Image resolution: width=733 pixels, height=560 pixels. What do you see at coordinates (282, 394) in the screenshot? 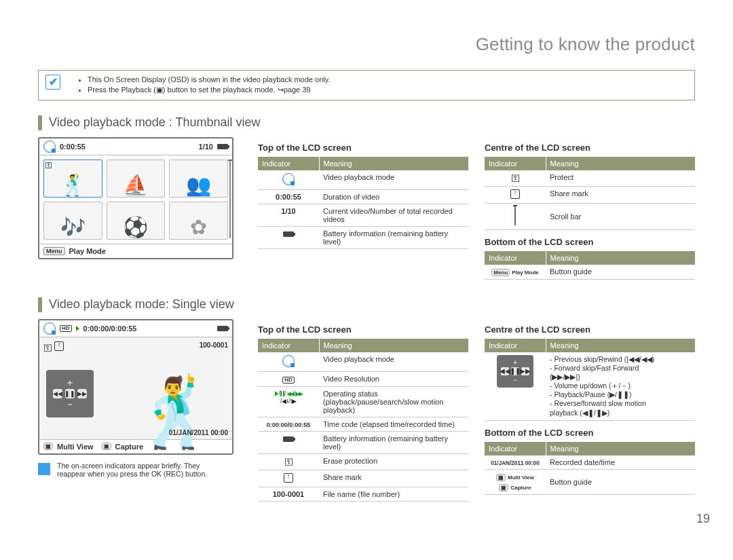
I see `pause-icon` at bounding box center [282, 394].